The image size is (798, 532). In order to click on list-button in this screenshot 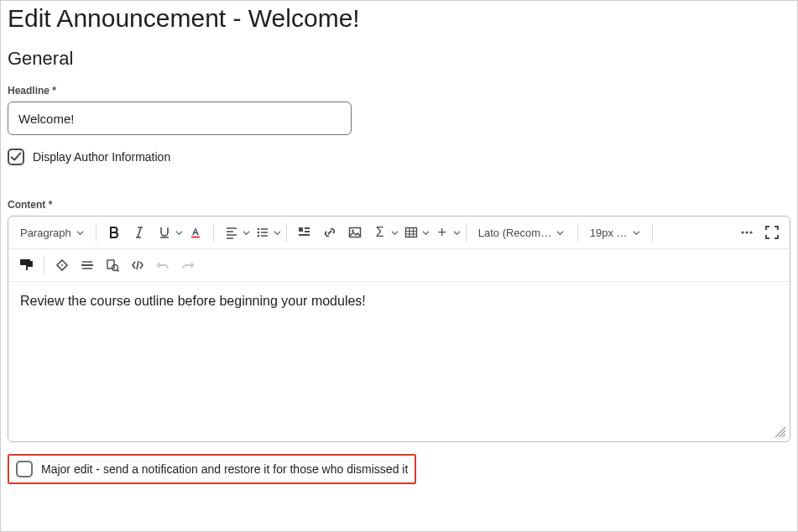, I will do `click(263, 232)`.